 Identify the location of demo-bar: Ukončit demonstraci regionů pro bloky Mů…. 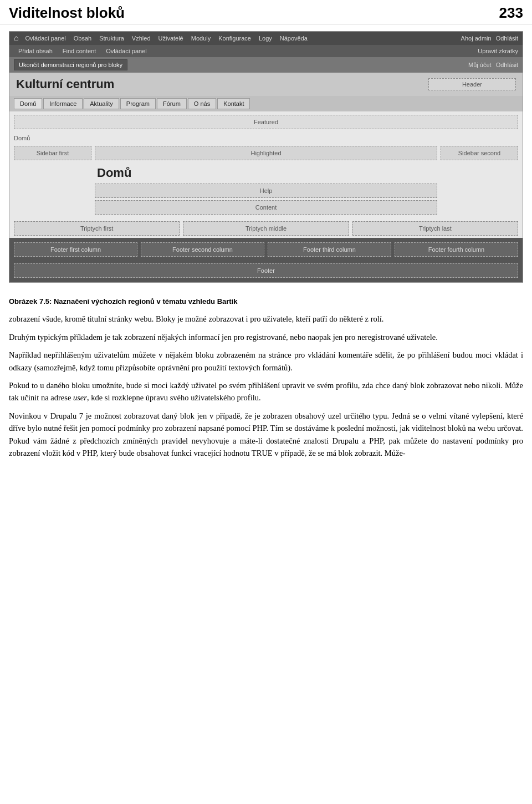
(266, 65).